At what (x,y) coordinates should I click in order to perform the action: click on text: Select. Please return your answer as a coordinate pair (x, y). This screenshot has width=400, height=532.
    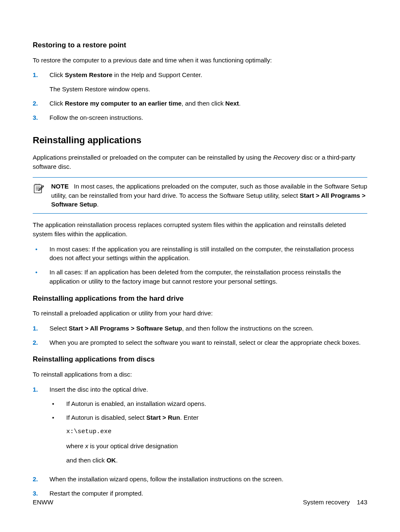
    Looking at the image, I should click on (59, 328).